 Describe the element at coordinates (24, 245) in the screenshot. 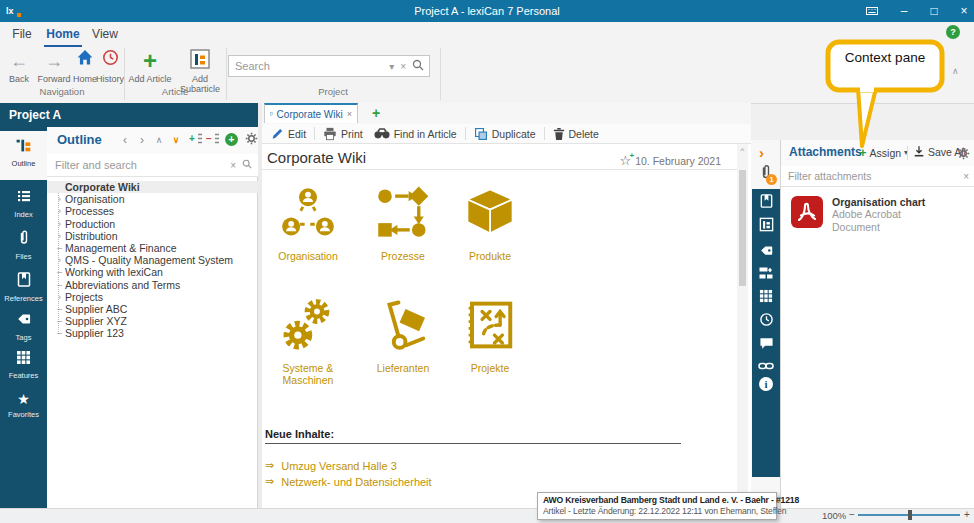

I see `rail-item-files: Files` at that location.